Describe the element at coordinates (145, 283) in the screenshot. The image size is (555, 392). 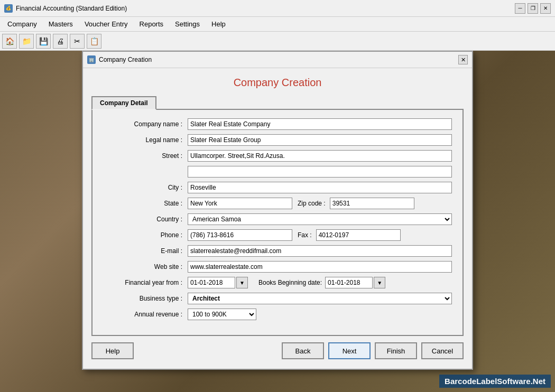
I see `fin-year-label: Financial year from :` at that location.